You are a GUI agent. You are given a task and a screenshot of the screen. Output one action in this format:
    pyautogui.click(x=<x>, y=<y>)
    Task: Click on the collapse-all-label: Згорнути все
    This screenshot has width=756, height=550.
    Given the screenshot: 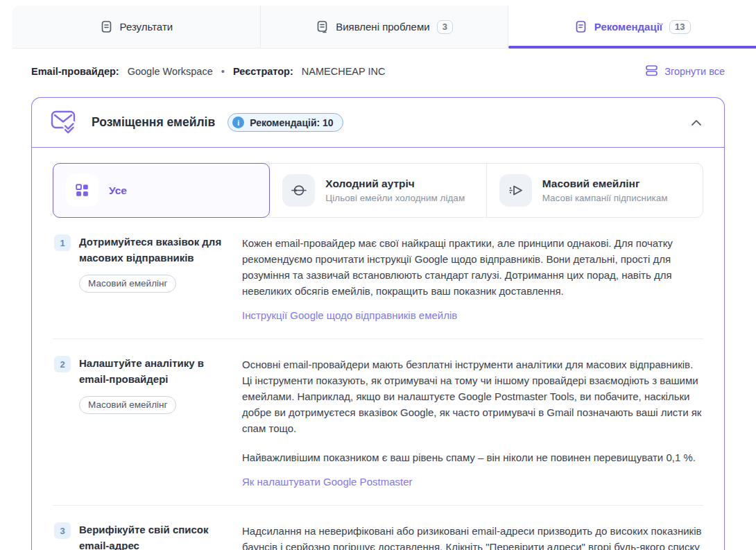 What is the action you would take?
    pyautogui.click(x=695, y=71)
    